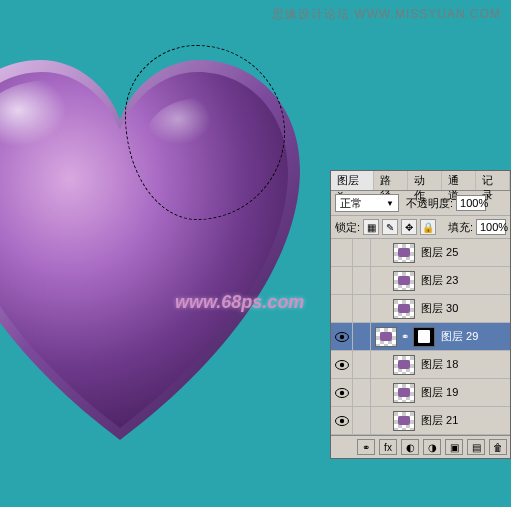 The height and width of the screenshot is (507, 511). Describe the element at coordinates (420, 393) in the screenshot. I see `layer-row: 图层 19` at that location.